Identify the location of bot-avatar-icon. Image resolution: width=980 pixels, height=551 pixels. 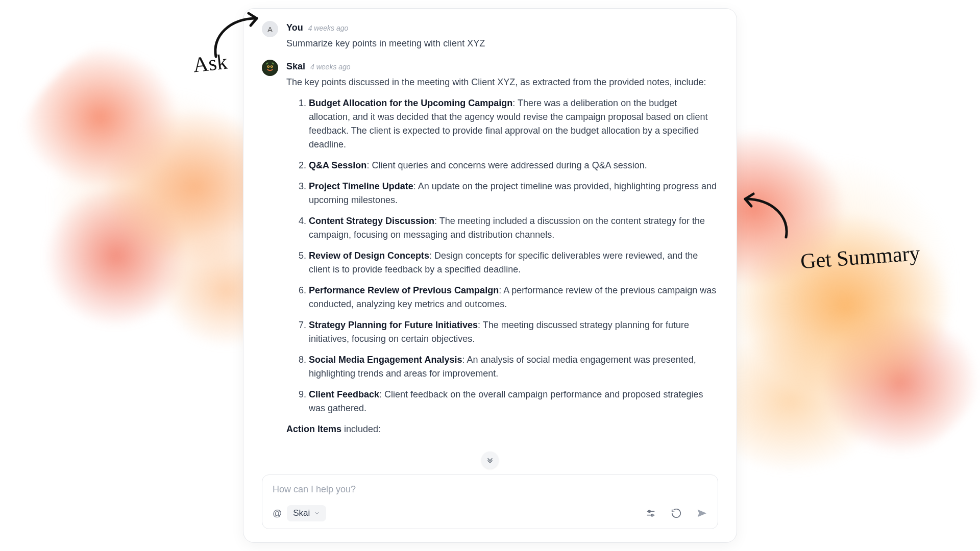
(270, 68).